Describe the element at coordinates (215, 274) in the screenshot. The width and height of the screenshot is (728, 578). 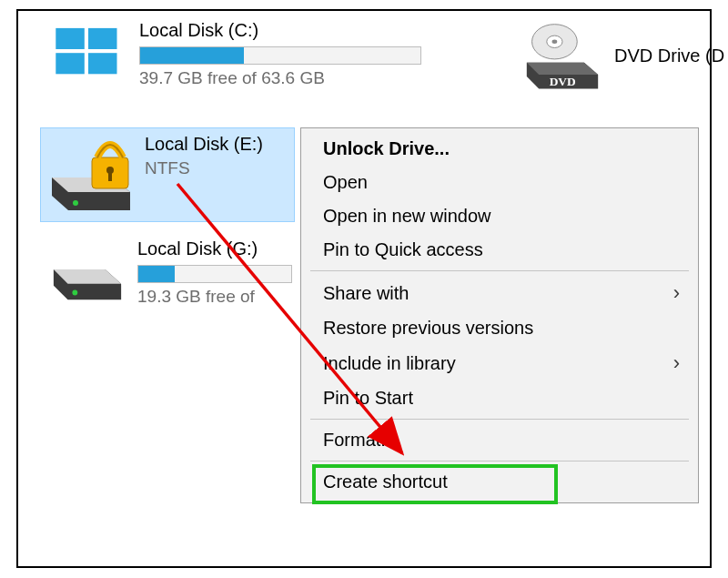
I see `drive-g-capacity-bar` at that location.